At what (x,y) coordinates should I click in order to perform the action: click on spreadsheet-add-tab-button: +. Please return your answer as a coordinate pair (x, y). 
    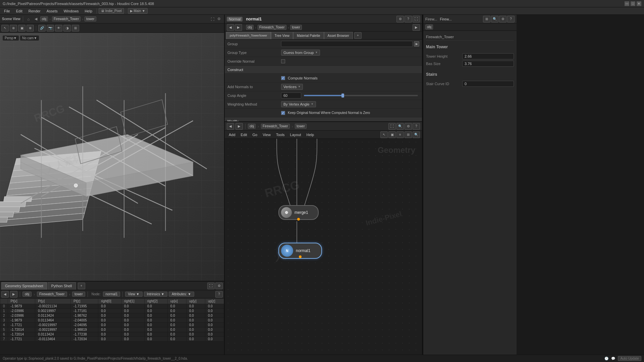
    Looking at the image, I should click on (82, 286).